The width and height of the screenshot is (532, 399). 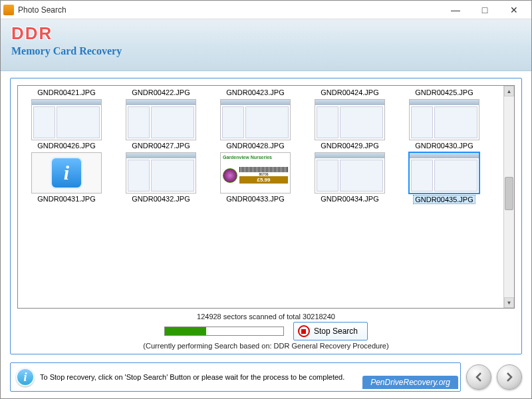 What do you see at coordinates (255, 199) in the screenshot?
I see `file-name: GNDR00433.JPG` at bounding box center [255, 199].